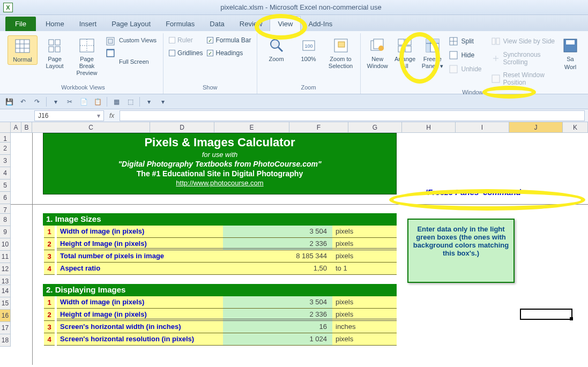  Describe the element at coordinates (299, 205) in the screenshot. I see `freeze-horizontal-line` at that location.